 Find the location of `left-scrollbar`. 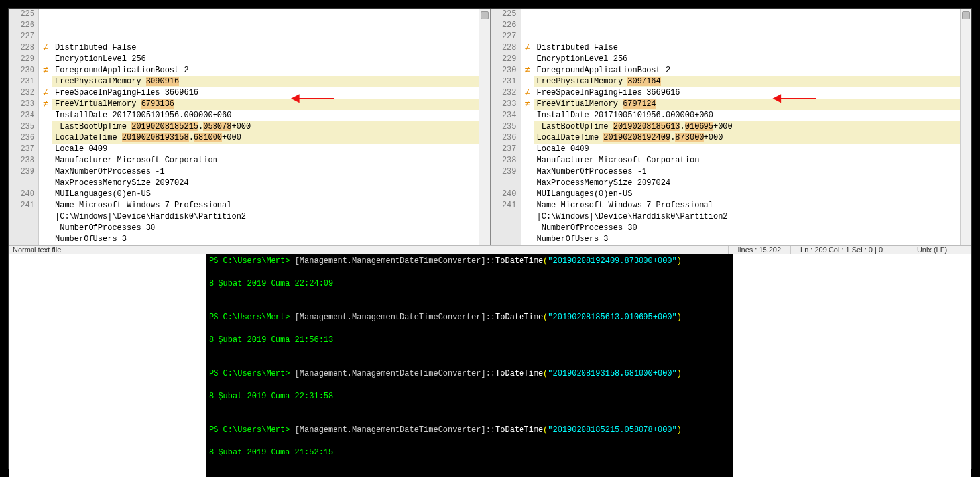

left-scrollbar is located at coordinates (484, 127).